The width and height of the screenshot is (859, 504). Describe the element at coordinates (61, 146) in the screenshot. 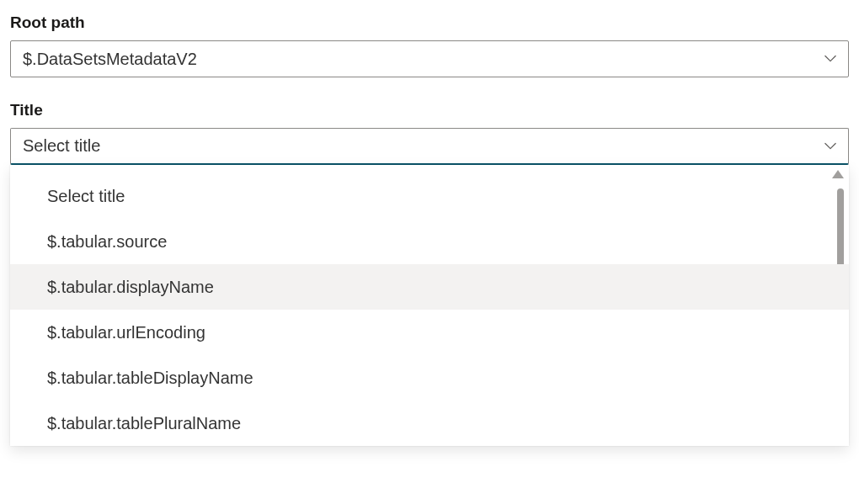

I see `title-placeholder: Select title` at that location.